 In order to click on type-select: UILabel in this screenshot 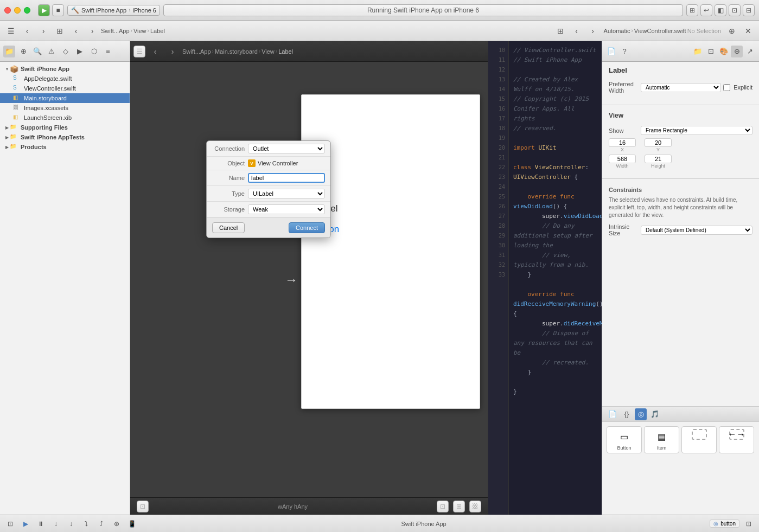, I will do `click(286, 194)`.